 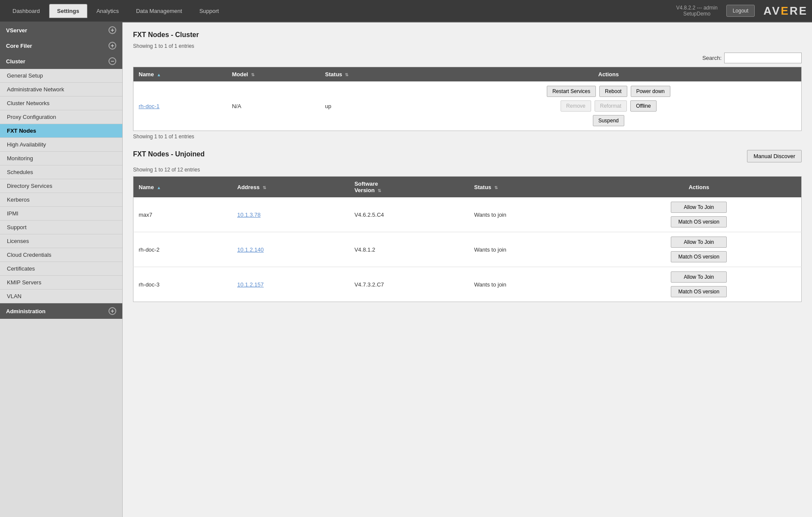 What do you see at coordinates (180, 106) in the screenshot?
I see `node-name: rh-doc-1` at bounding box center [180, 106].